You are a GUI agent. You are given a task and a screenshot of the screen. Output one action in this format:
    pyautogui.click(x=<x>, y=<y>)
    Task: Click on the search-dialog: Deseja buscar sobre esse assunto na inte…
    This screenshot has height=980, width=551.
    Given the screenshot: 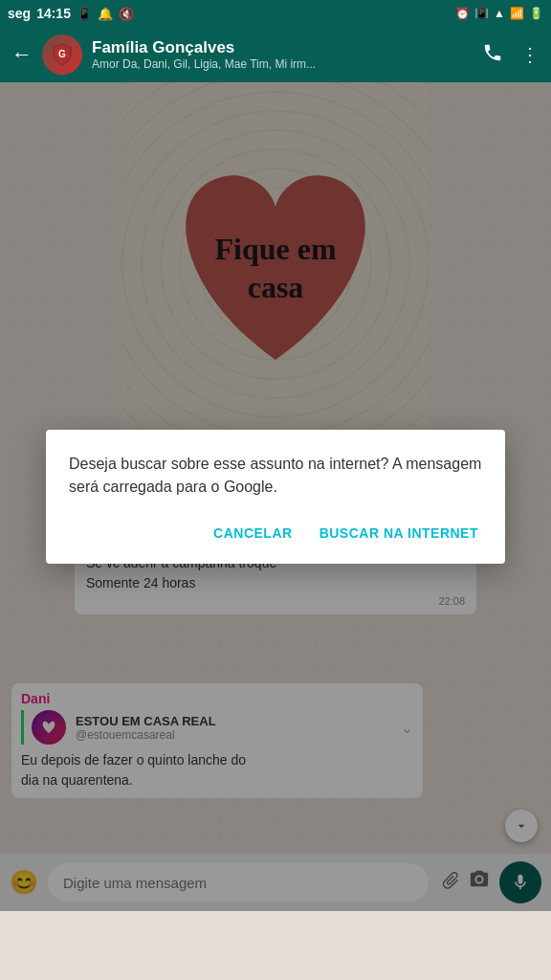 What is the action you would take?
    pyautogui.click(x=276, y=497)
    